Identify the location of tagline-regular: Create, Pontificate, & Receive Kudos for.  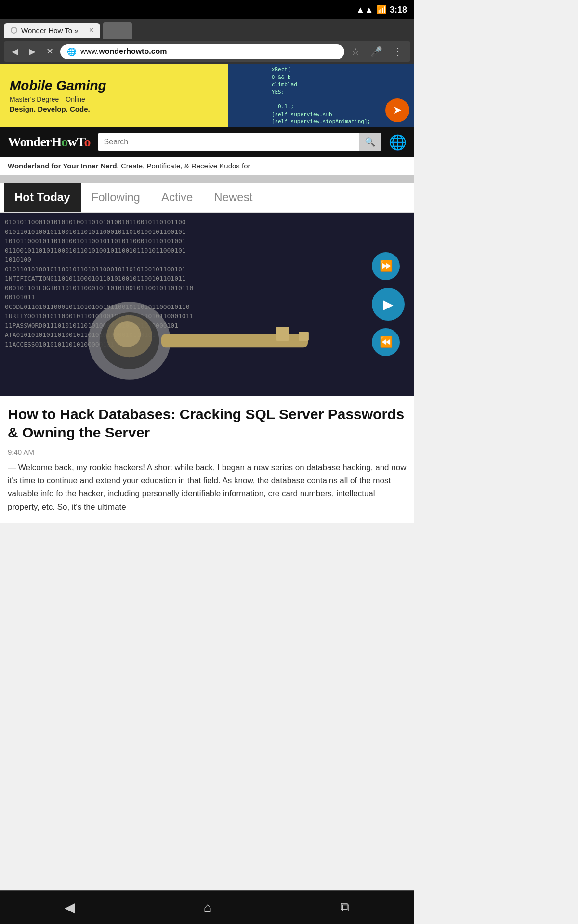
(185, 166).